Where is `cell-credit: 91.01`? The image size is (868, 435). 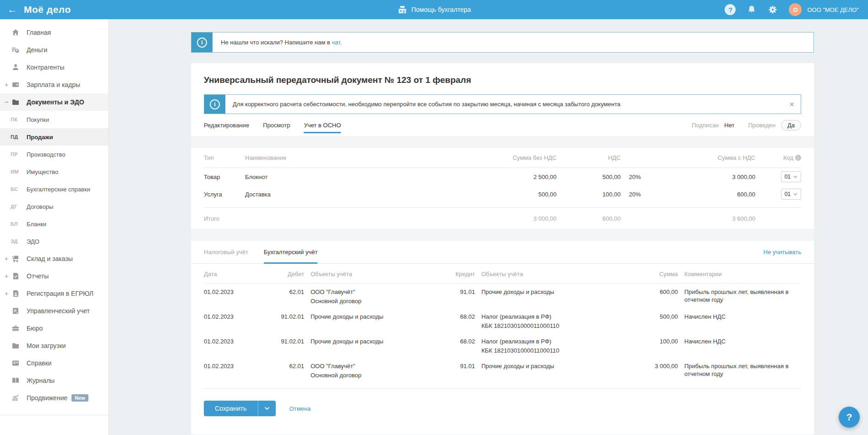 cell-credit: 91.01 is located at coordinates (454, 371).